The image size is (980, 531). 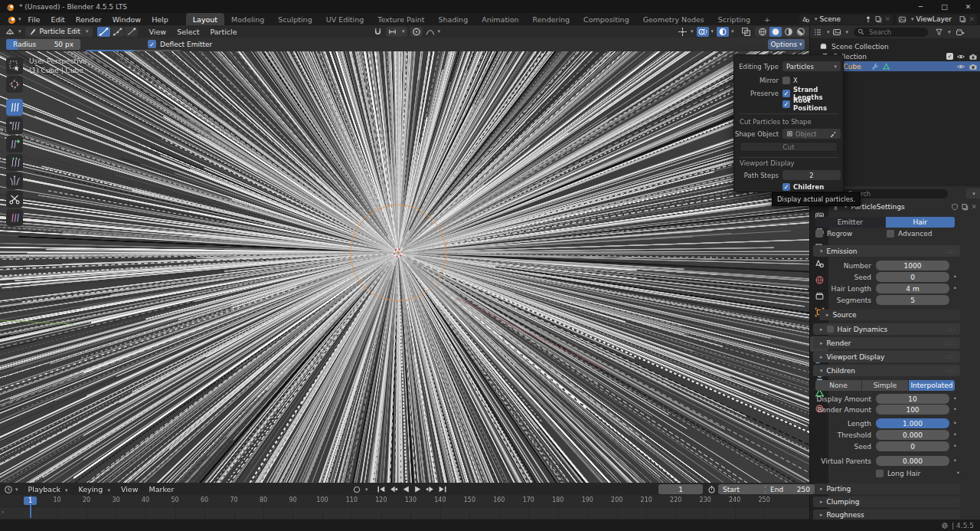 I want to click on blender-menu-icon, so click(x=11, y=20).